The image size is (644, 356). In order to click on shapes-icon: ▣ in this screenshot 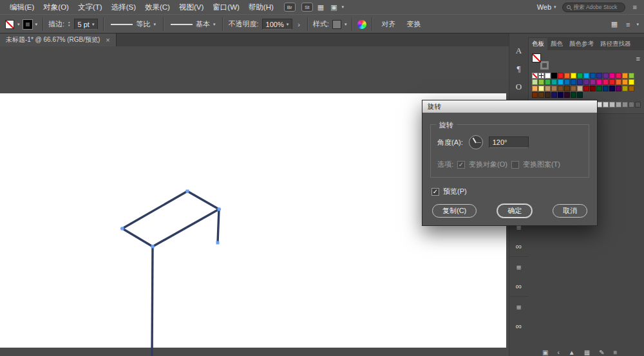, I will do `click(545, 351)`.